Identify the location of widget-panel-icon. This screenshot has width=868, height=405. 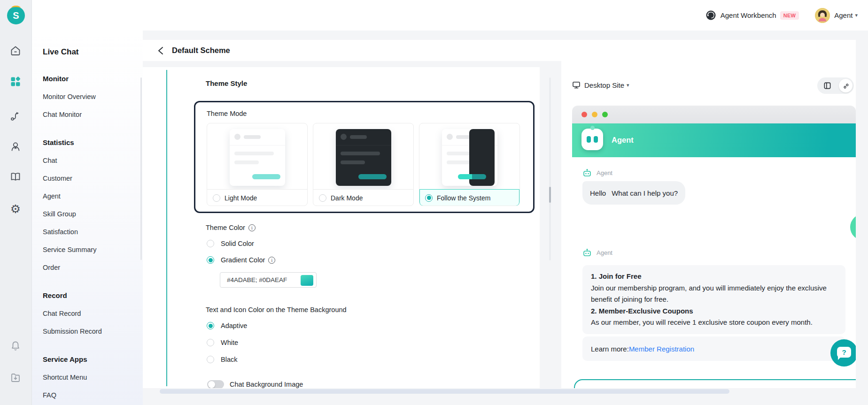
(827, 86).